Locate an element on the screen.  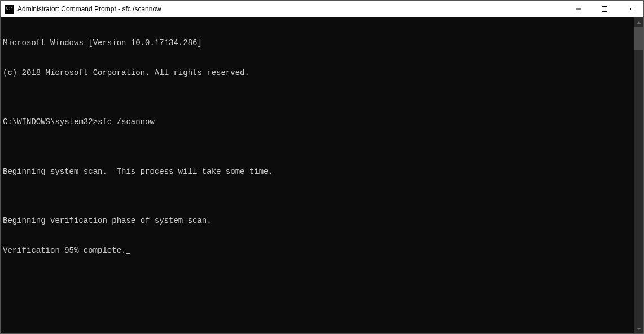
terminal-line: Beginning system scan. This process will… is located at coordinates (317, 172).